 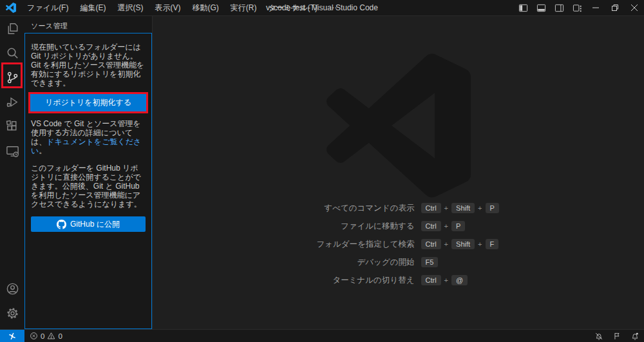 I want to click on docs-text-period: 。, so click(x=43, y=151).